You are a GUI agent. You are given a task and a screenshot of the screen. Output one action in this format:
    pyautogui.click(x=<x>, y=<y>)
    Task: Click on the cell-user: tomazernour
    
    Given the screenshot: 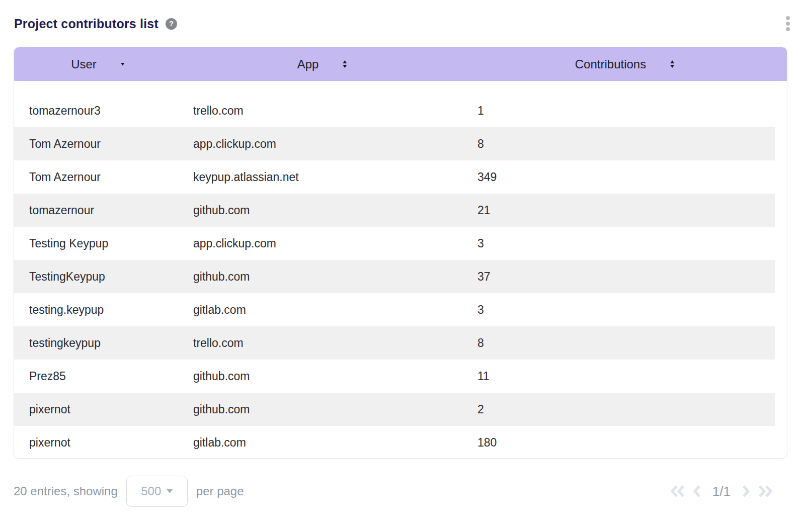 What is the action you would take?
    pyautogui.click(x=98, y=210)
    